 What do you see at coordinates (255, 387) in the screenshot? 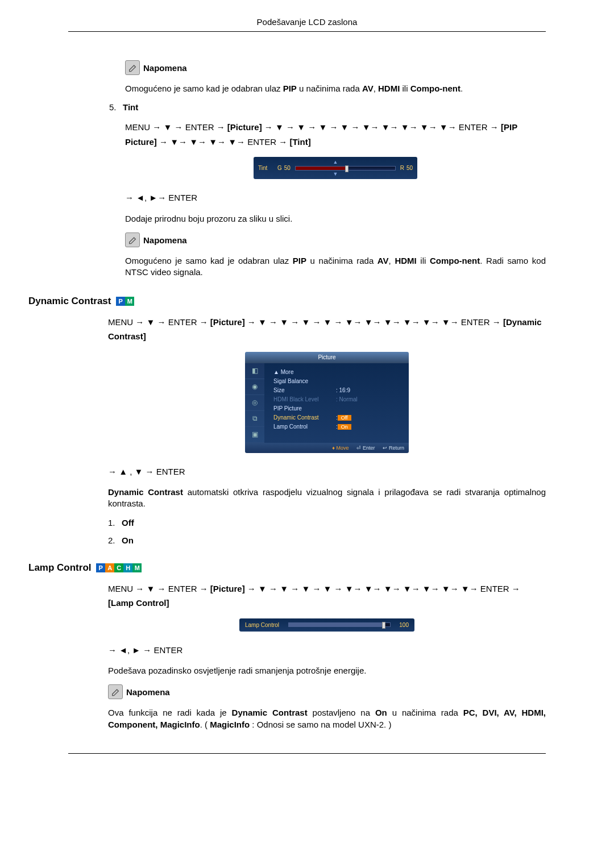
I see `osd-side-icon: ◉` at bounding box center [255, 387].